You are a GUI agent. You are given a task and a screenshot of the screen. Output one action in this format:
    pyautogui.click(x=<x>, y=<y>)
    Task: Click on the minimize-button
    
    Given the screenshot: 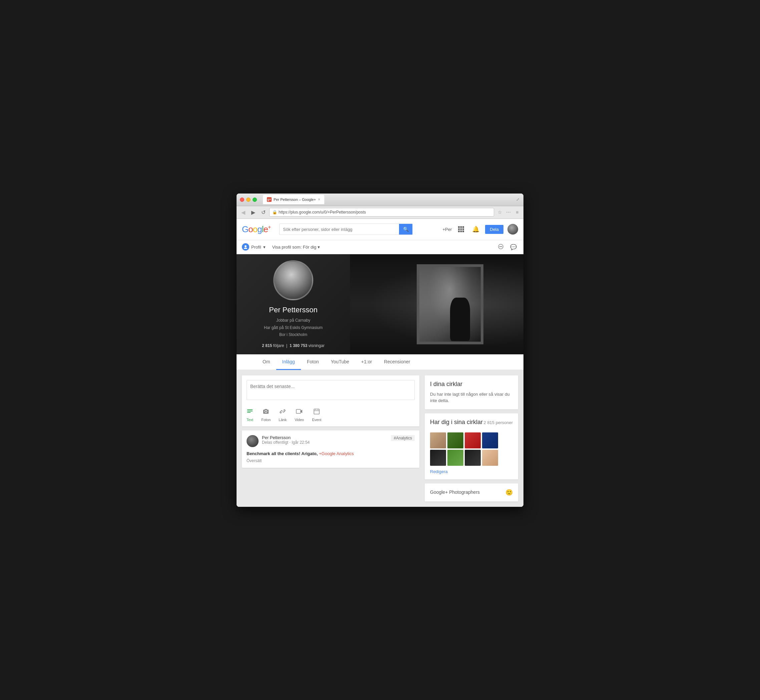 What is the action you would take?
    pyautogui.click(x=248, y=200)
    